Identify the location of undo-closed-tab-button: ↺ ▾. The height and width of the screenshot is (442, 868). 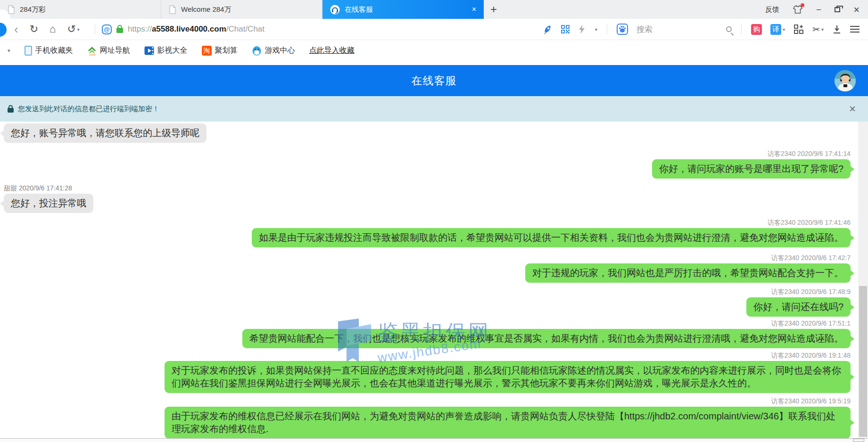
(73, 29).